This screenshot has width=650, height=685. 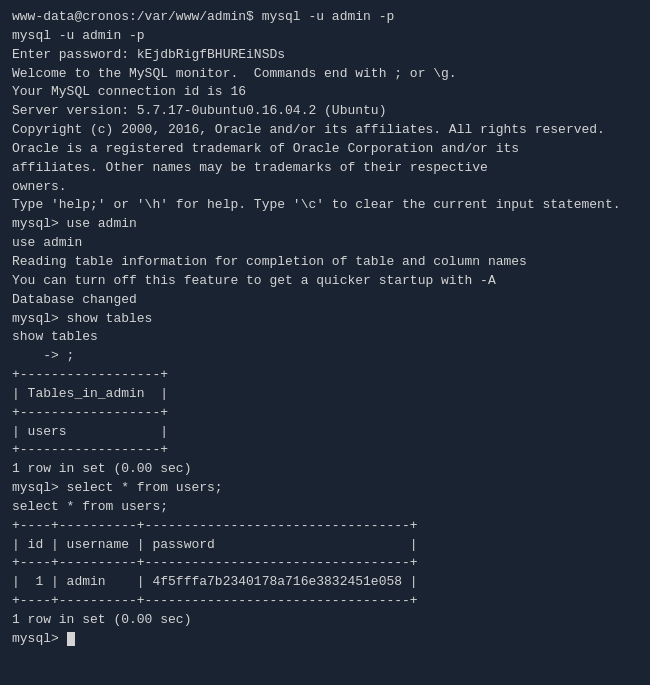 What do you see at coordinates (325, 546) in the screenshot?
I see `terminal-line-table7: | id | username | password |` at bounding box center [325, 546].